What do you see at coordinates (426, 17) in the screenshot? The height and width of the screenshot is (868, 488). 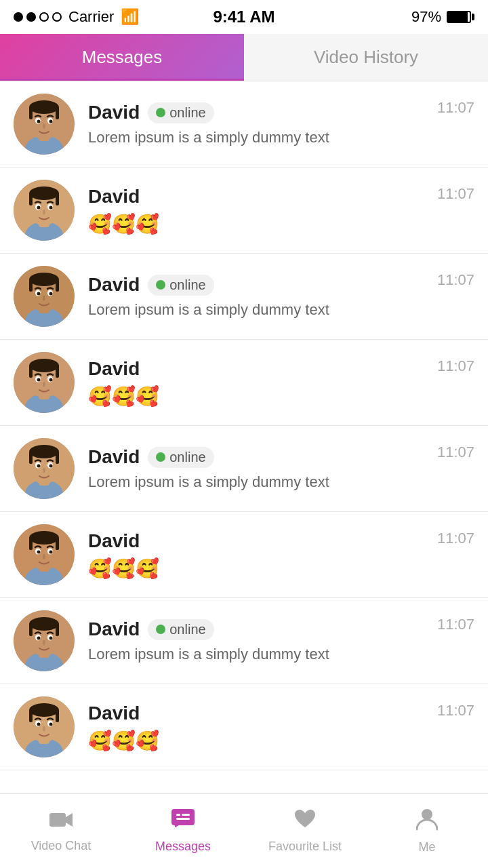 I see `battery-percent: 97%` at bounding box center [426, 17].